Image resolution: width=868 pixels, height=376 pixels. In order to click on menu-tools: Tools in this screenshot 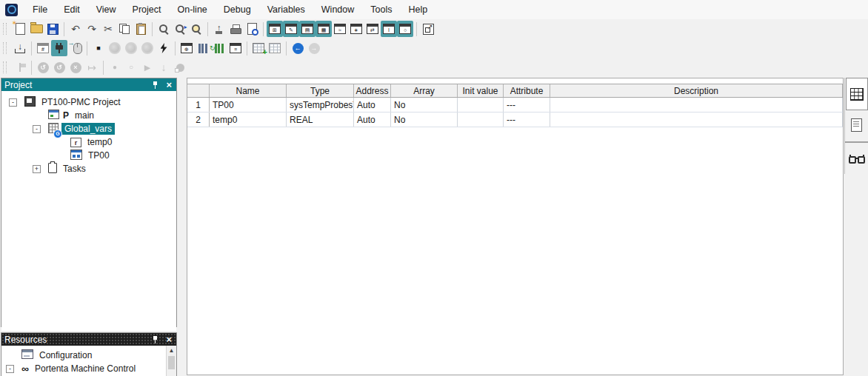, I will do `click(381, 10)`.